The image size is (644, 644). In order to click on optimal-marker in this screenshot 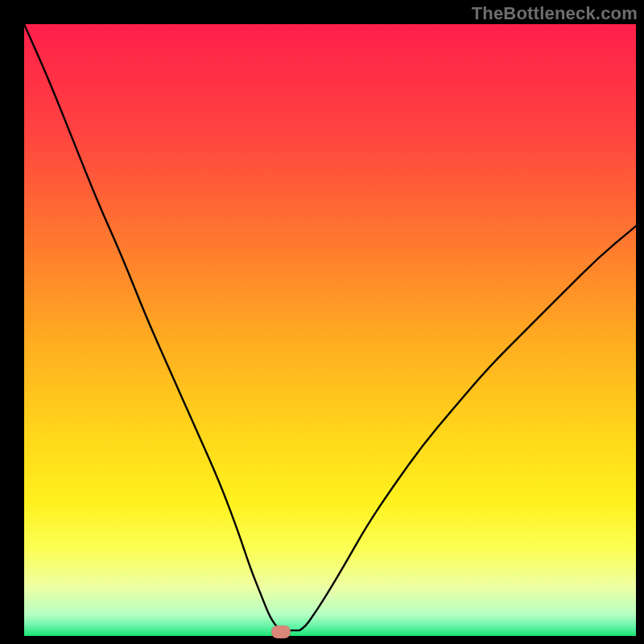, I will do `click(281, 632)`.